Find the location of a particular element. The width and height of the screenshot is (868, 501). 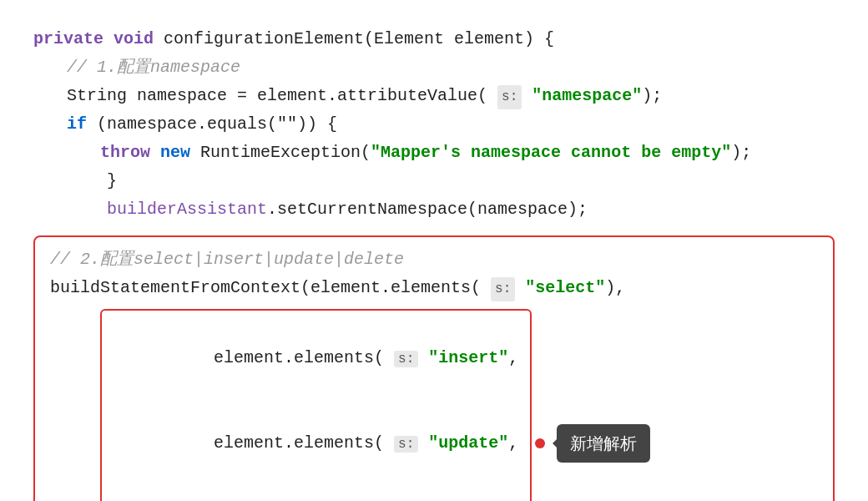

code-comment-1: // 1.配置namespace is located at coordinates (434, 68).